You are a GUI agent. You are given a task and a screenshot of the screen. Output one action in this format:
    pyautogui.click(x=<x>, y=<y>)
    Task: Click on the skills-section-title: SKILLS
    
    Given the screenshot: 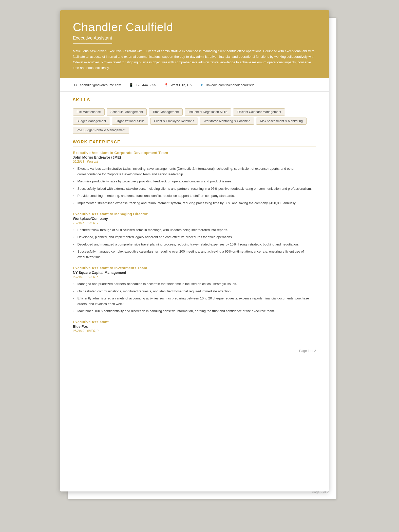 What is the action you would take?
    pyautogui.click(x=195, y=101)
    